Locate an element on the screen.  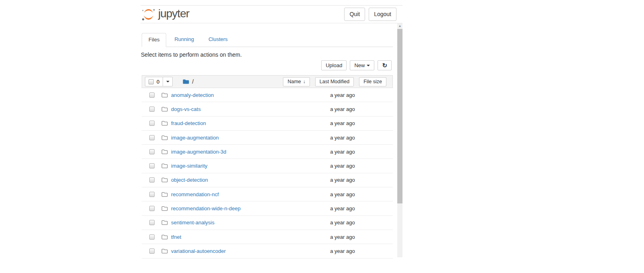
select-items-hint: Select items to perform actions on them. is located at coordinates (192, 55).